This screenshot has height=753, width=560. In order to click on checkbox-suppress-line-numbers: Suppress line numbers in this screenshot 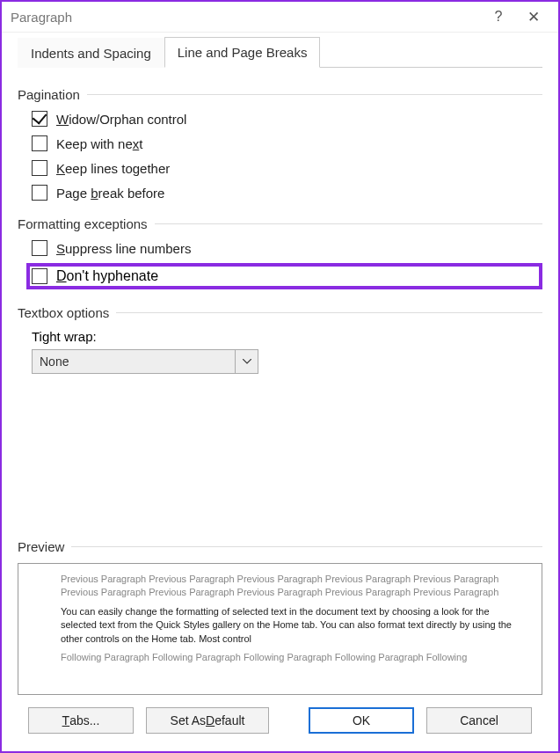, I will do `click(287, 248)`.